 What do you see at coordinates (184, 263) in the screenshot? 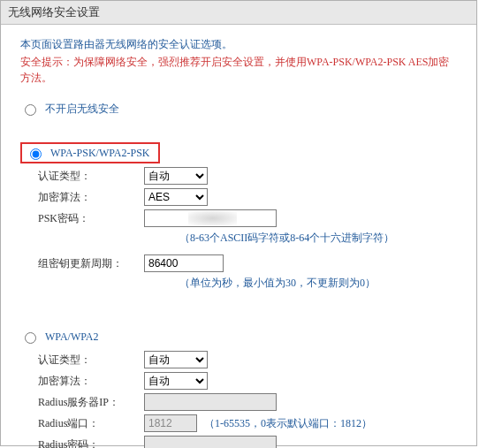
I see `rekey-input-psk` at bounding box center [184, 263].